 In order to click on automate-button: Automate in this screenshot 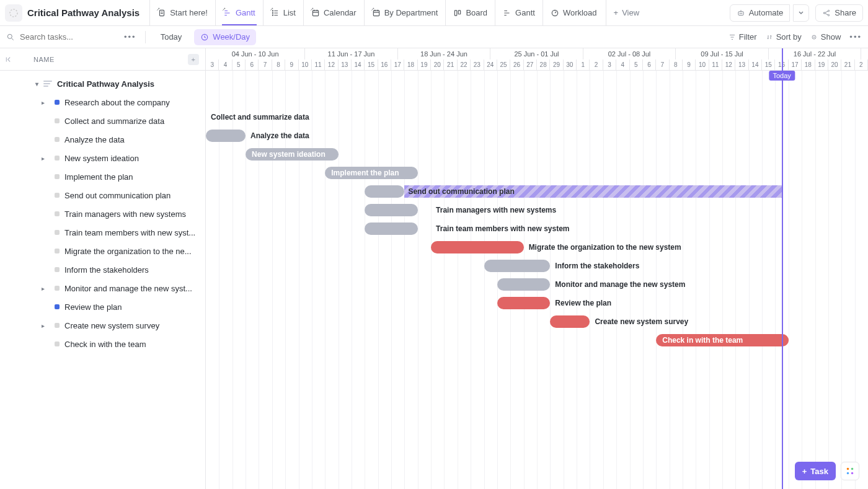, I will do `click(760, 13)`.